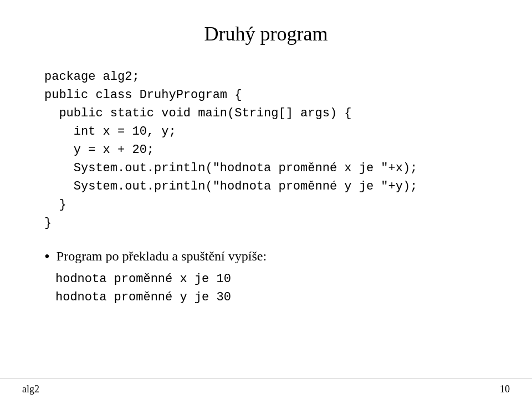 Image resolution: width=532 pixels, height=404 pixels. What do you see at coordinates (272, 132) in the screenshot?
I see `code-line-5: int x = 10, y;` at bounding box center [272, 132].